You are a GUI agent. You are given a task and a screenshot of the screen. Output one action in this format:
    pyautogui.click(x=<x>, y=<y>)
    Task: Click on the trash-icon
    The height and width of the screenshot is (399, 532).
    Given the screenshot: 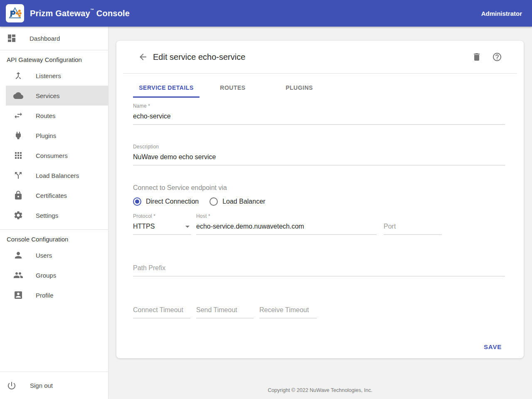 What is the action you would take?
    pyautogui.click(x=477, y=57)
    